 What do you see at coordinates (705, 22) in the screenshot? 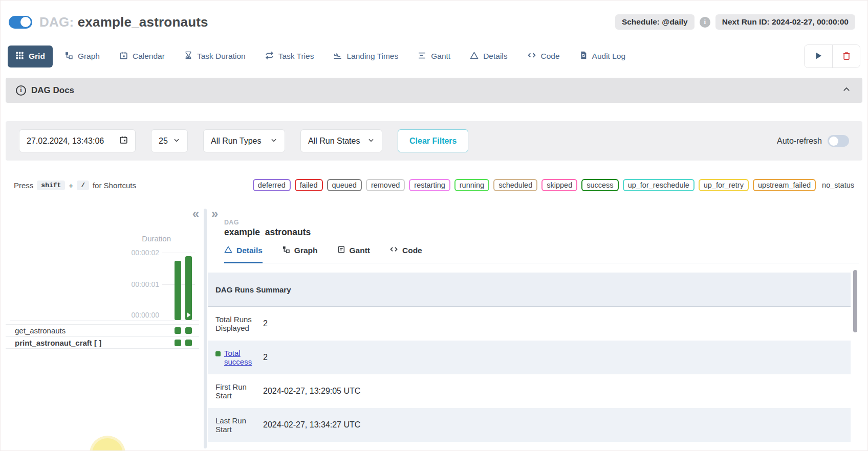
I see `info-icon: i` at bounding box center [705, 22].